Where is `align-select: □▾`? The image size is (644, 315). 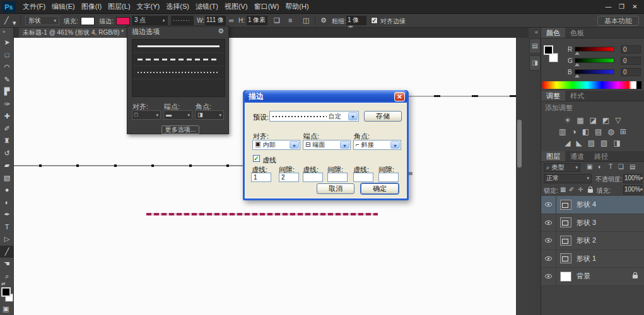
align-select: □▾ is located at coordinates (146, 115).